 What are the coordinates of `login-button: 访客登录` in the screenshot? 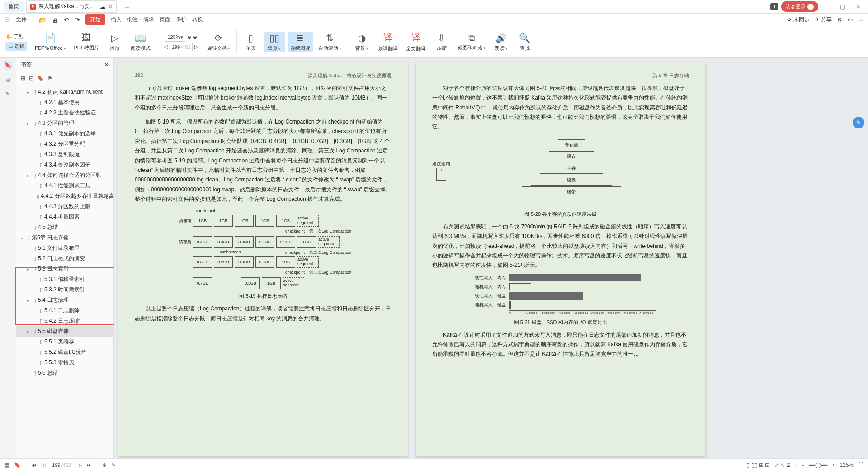 It's located at (800, 6).